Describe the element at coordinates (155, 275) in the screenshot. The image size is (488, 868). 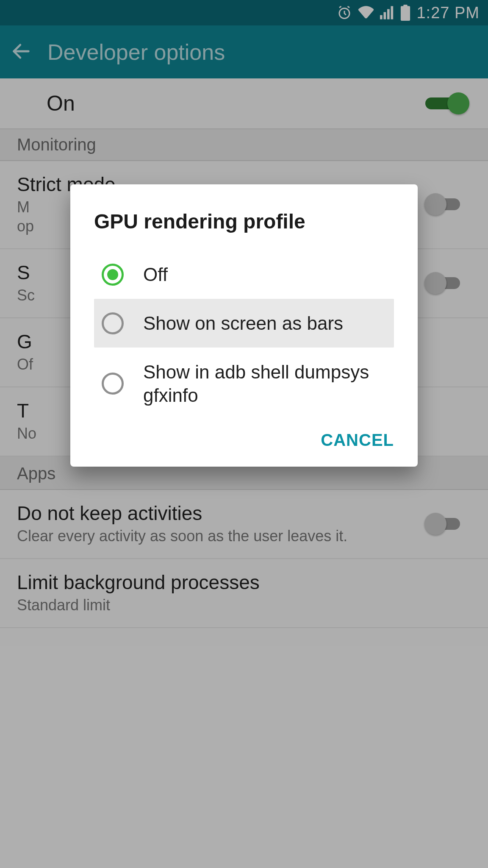
I see `option-label: Off` at that location.